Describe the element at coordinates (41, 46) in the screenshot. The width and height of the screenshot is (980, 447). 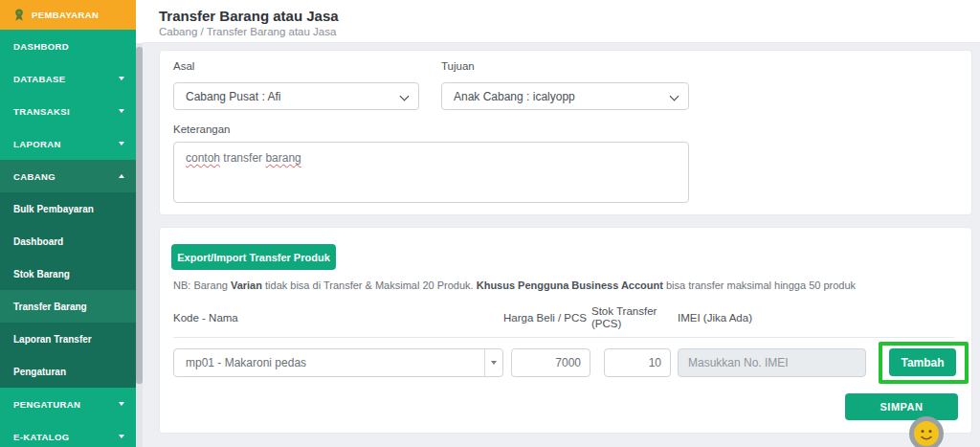
I see `sidebar-item-label: DASHBORD` at that location.